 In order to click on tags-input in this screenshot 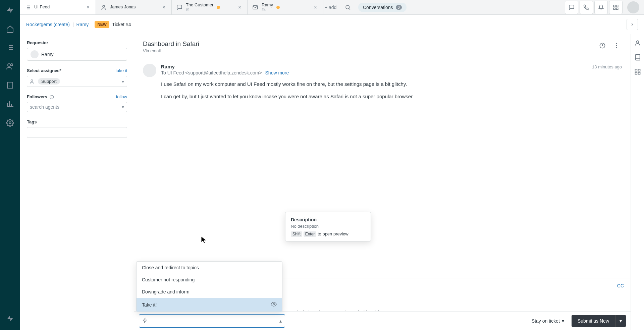, I will do `click(77, 132)`.